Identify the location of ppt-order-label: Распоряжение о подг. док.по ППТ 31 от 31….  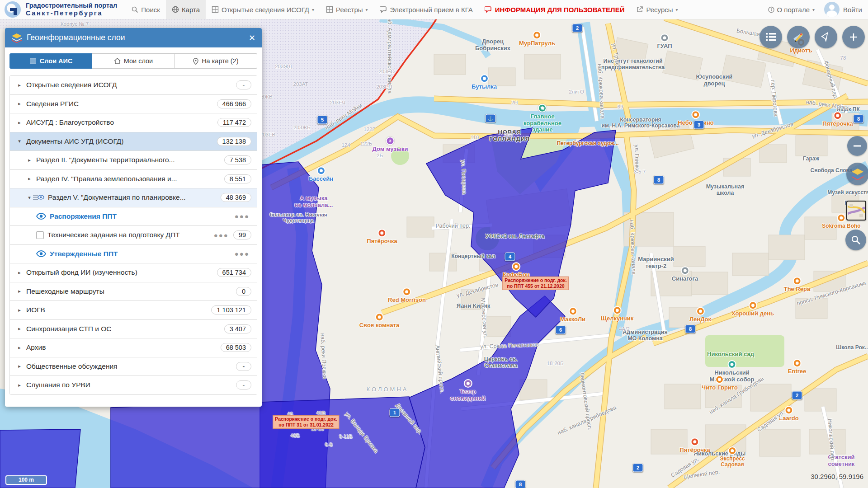
(306, 422).